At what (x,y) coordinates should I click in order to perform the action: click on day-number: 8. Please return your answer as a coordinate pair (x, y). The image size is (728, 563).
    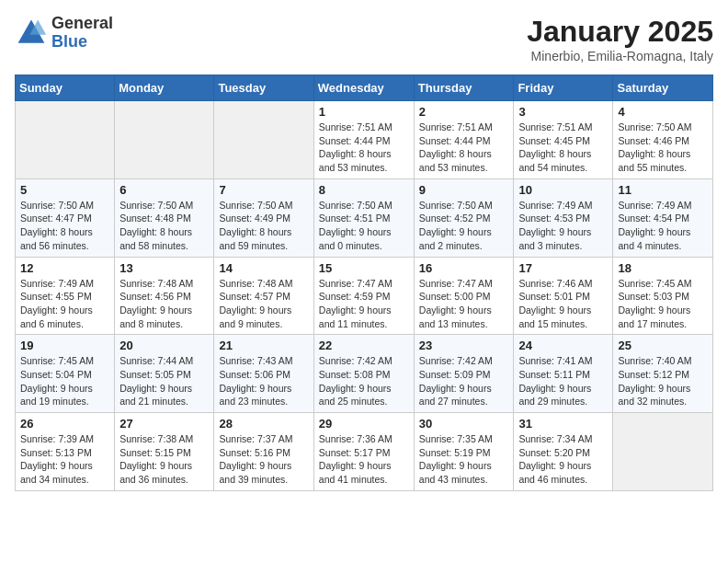
    Looking at the image, I should click on (364, 190).